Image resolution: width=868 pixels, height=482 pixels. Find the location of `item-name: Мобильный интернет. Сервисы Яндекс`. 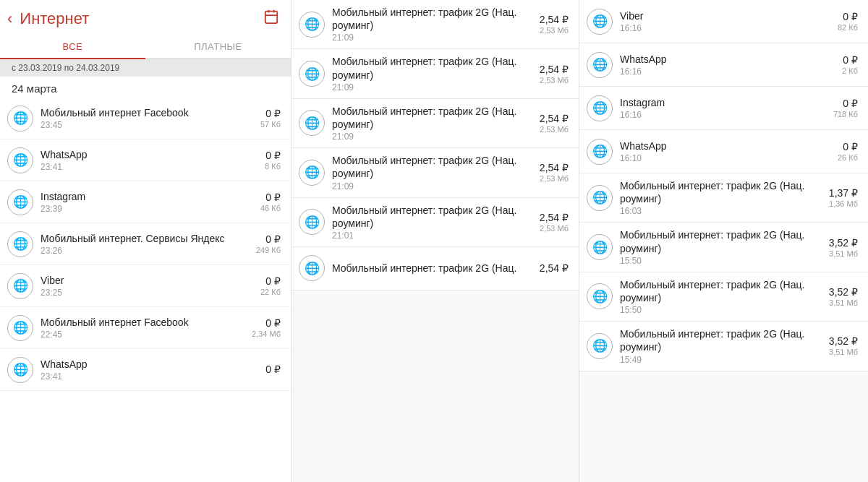

item-name: Мобильный интернет. Сервисы Яндекс is located at coordinates (148, 238).